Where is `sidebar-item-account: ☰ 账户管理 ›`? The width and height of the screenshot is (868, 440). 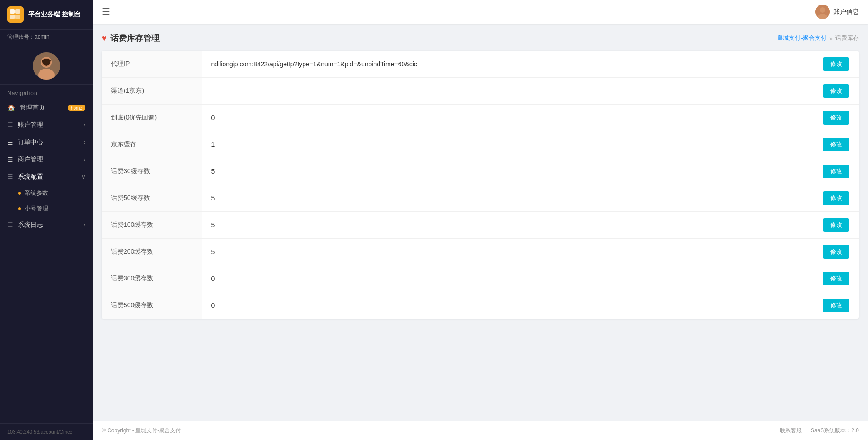 sidebar-item-account: ☰ 账户管理 › is located at coordinates (46, 125).